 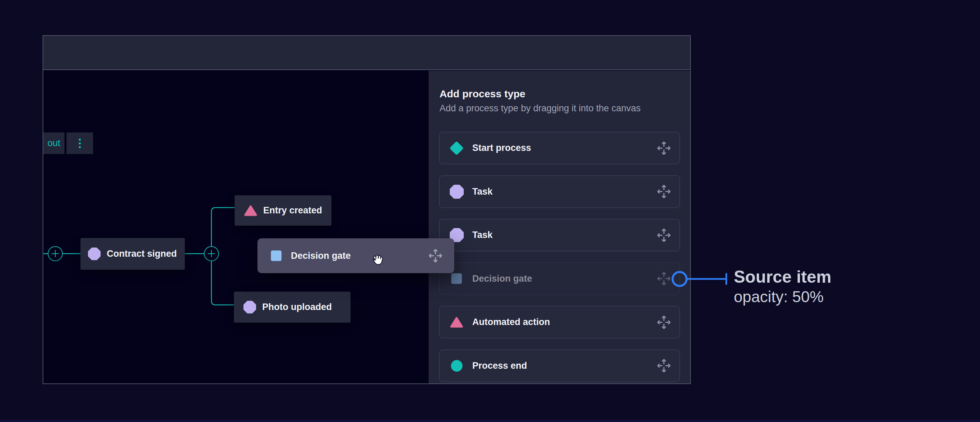 I want to click on circle-icon, so click(x=457, y=366).